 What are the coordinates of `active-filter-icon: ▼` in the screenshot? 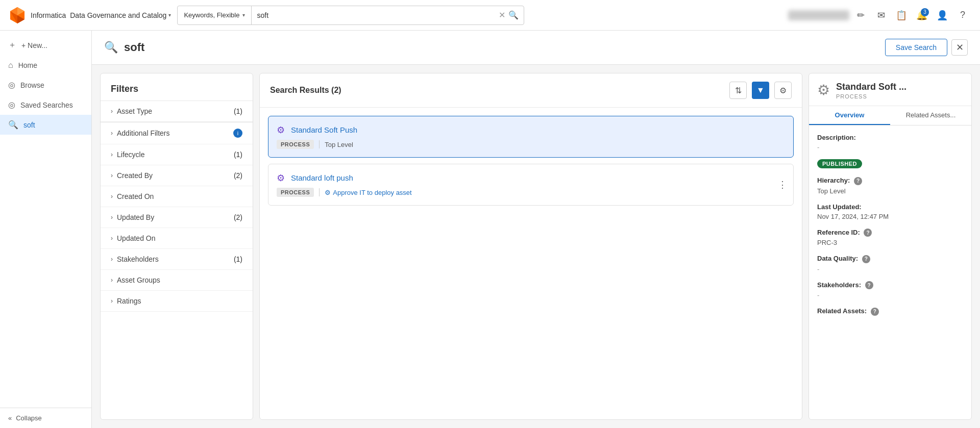 It's located at (761, 90).